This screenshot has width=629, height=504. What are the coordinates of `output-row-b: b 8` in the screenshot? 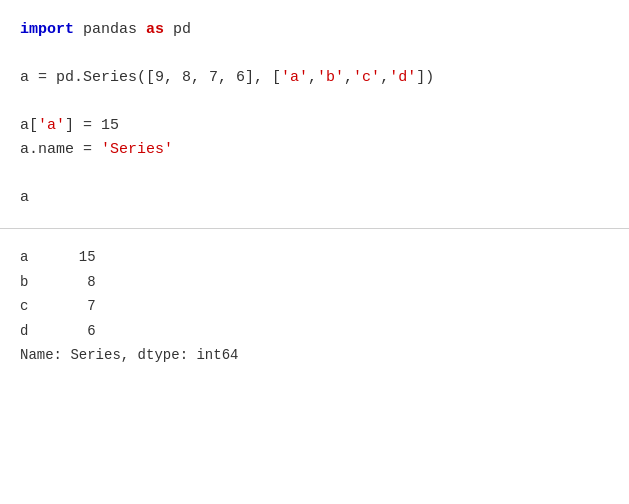 It's located at (314, 282).